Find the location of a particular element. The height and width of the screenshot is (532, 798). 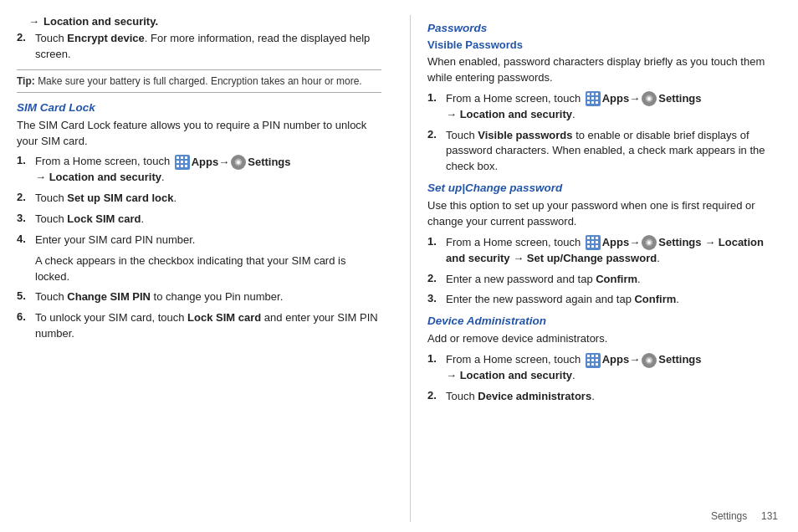

footer-label: Settings is located at coordinates (729, 516).